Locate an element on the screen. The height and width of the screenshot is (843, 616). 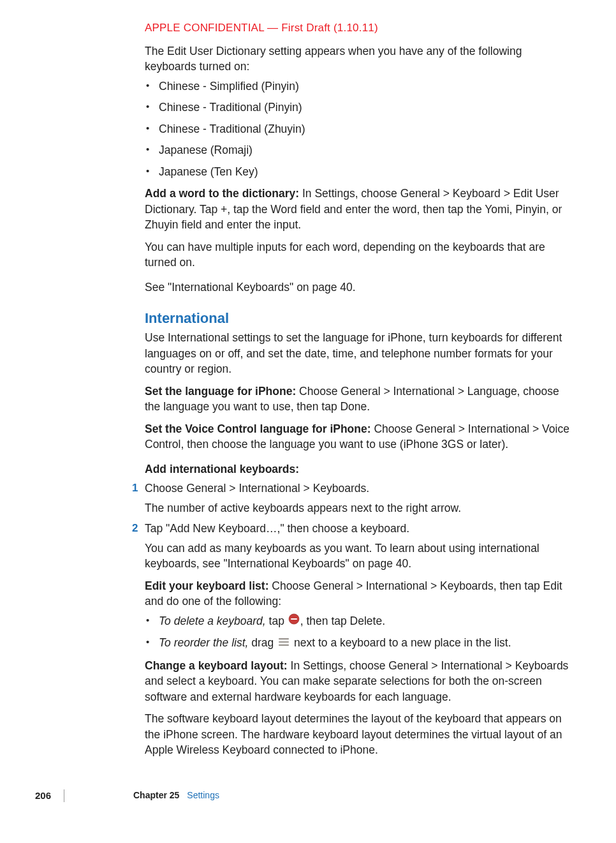
chapter-name: Settings is located at coordinates (203, 796).